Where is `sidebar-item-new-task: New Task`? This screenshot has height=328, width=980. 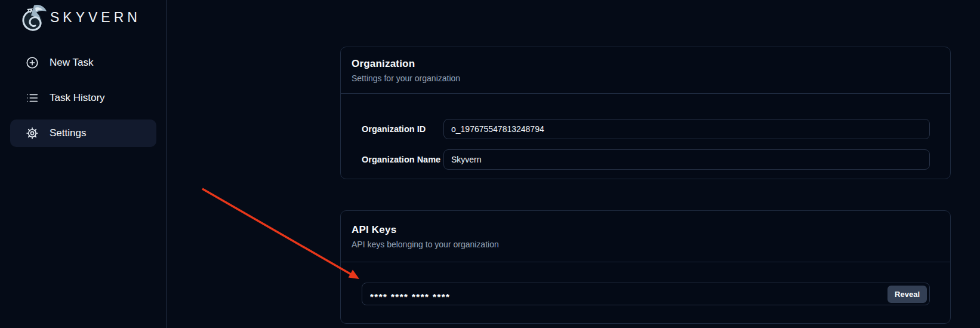
sidebar-item-new-task: New Task is located at coordinates (84, 63).